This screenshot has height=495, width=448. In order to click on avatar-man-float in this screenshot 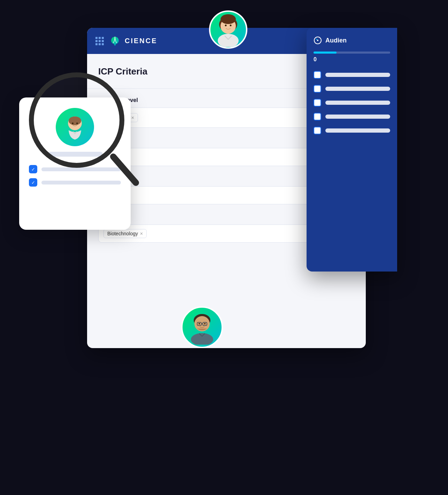, I will do `click(202, 327)`.